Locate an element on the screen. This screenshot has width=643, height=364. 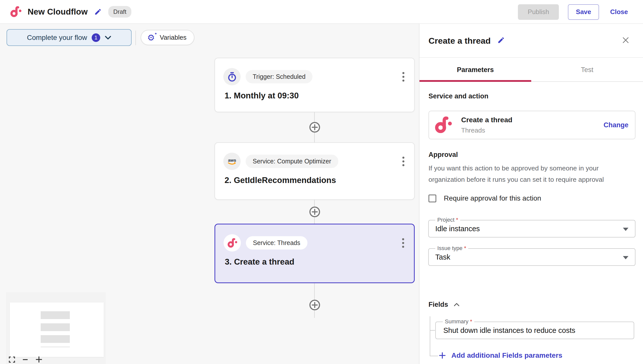
node-type-pill: Trigger: Scheduled is located at coordinates (279, 77).